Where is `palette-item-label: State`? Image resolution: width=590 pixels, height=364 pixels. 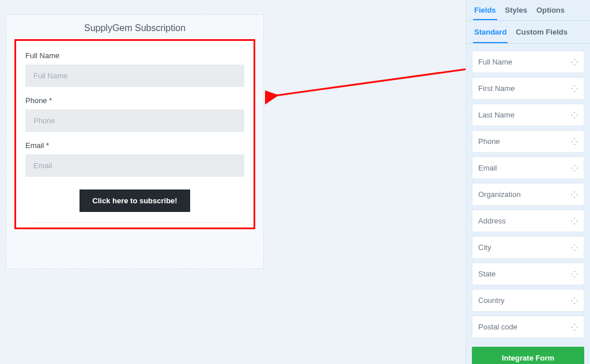 palette-item-label: State is located at coordinates (487, 274).